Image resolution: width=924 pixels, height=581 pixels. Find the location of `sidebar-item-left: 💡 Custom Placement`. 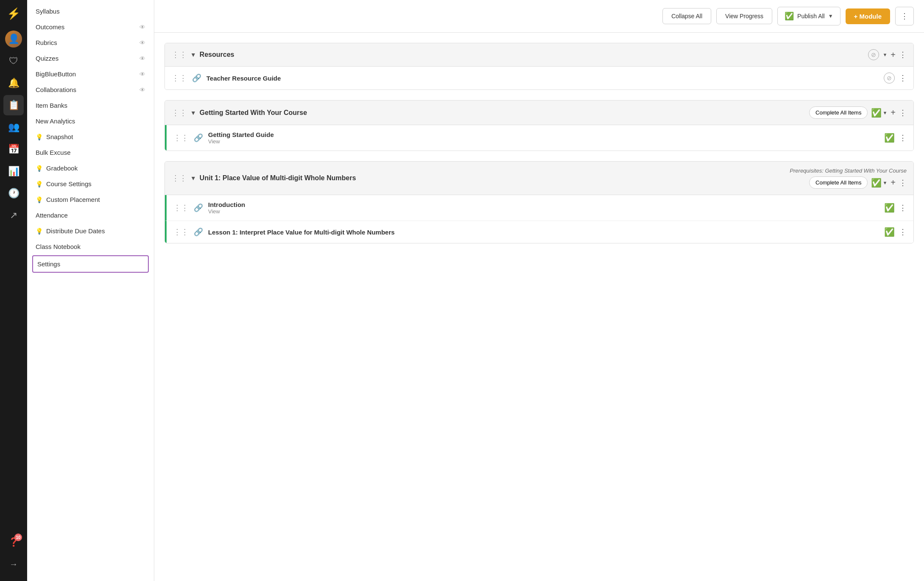

sidebar-item-left: 💡 Custom Placement is located at coordinates (68, 199).